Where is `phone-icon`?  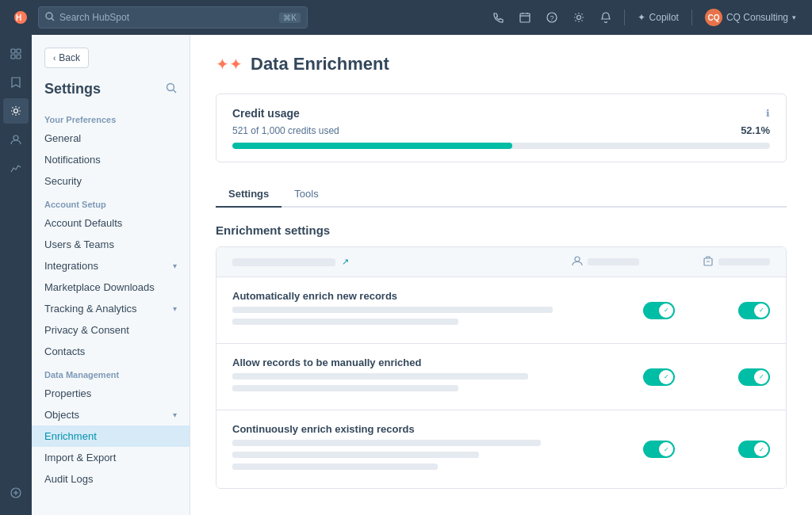
phone-icon is located at coordinates (498, 17).